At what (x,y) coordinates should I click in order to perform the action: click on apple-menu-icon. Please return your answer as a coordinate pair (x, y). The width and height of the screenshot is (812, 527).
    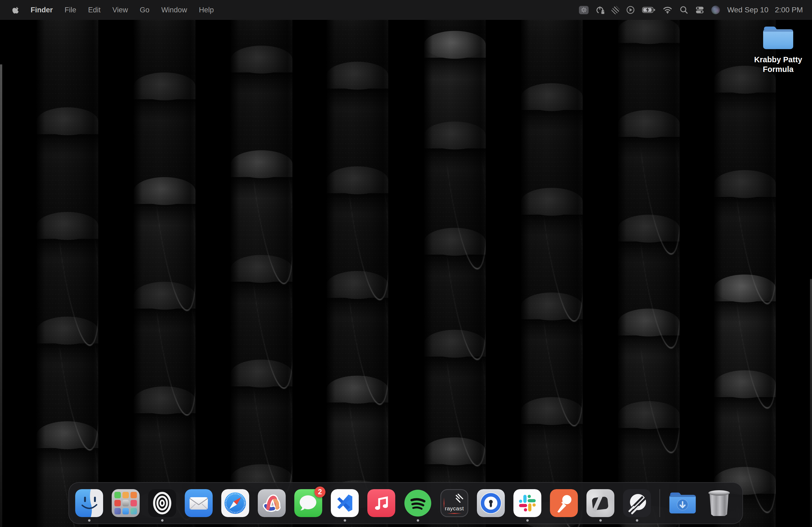
    Looking at the image, I should click on (16, 10).